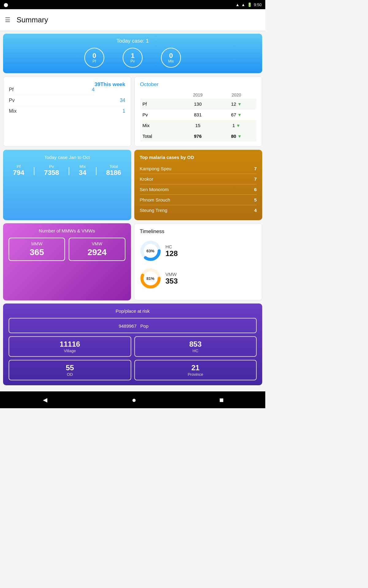  I want to click on vmw-donut-pct: 81%, so click(150, 279).